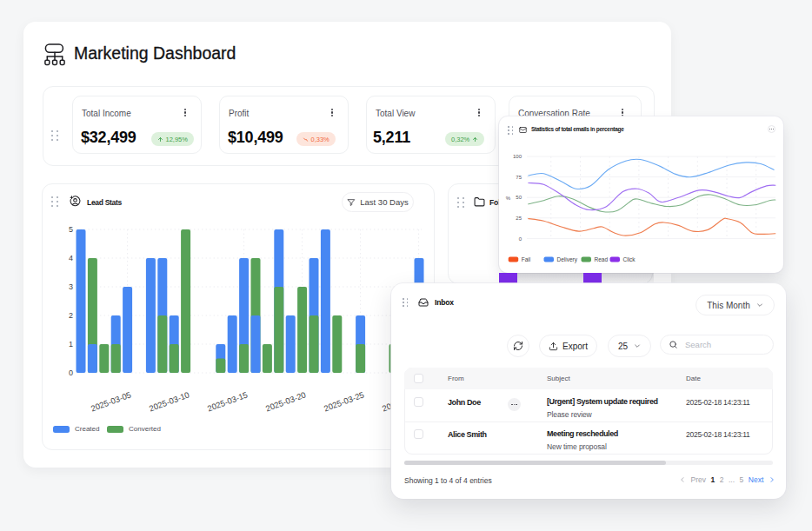 The image size is (812, 531). Describe the element at coordinates (527, 259) in the screenshot. I see `svg-text: Fail` at that location.